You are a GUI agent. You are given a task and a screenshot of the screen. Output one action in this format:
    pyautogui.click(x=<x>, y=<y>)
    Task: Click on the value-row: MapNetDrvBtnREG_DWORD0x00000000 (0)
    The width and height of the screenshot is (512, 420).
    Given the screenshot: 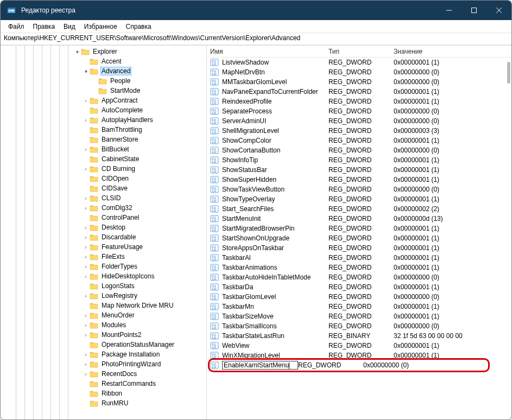 What is the action you would take?
    pyautogui.click(x=359, y=72)
    